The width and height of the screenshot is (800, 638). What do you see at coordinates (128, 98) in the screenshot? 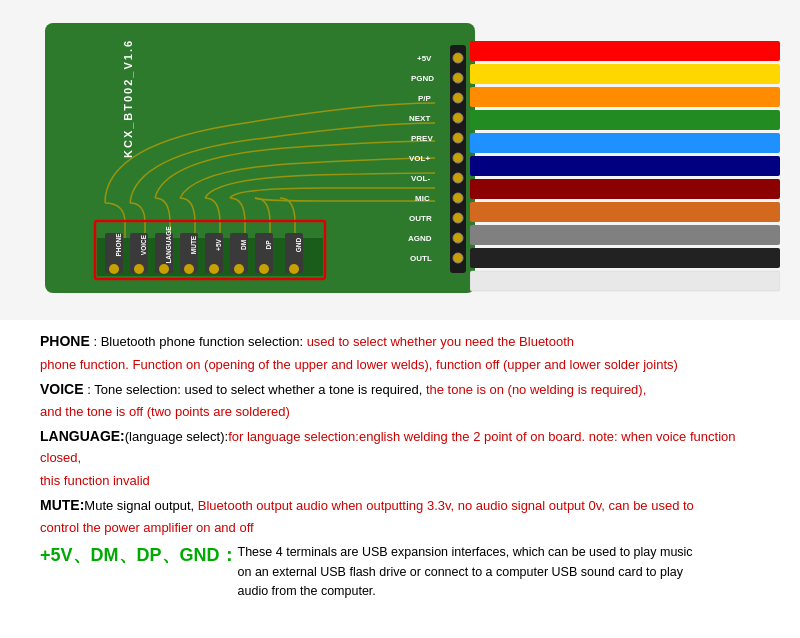
I see `svg-text: KCX_BT002_V1.6` at bounding box center [128, 98].